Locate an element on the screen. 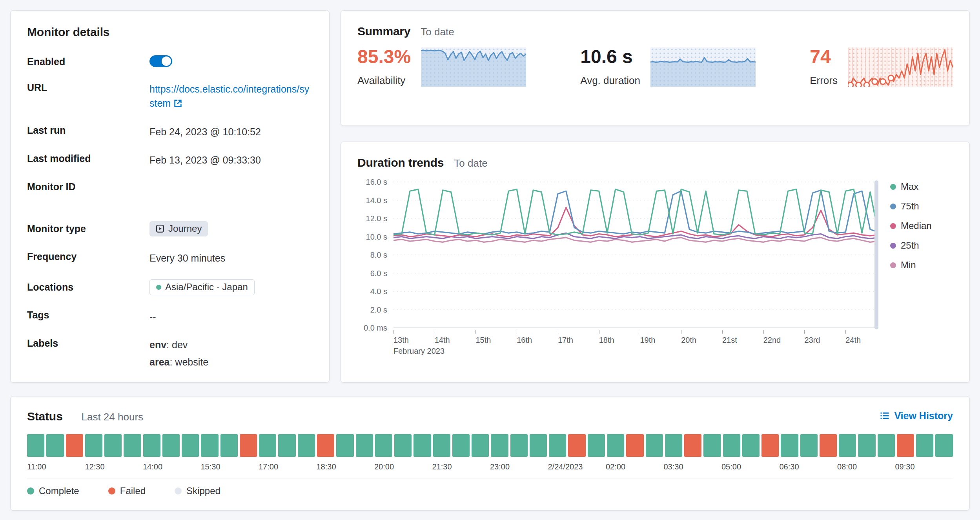  legend-item-75th: 75th is located at coordinates (922, 206).